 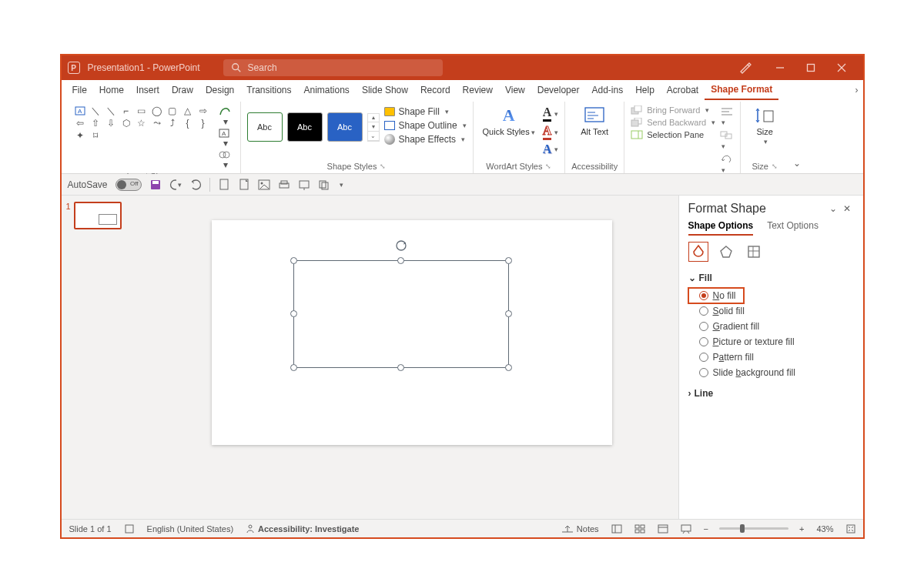 What do you see at coordinates (172, 123) in the screenshot?
I see `shape-curve2-icon: ⤴` at bounding box center [172, 123].